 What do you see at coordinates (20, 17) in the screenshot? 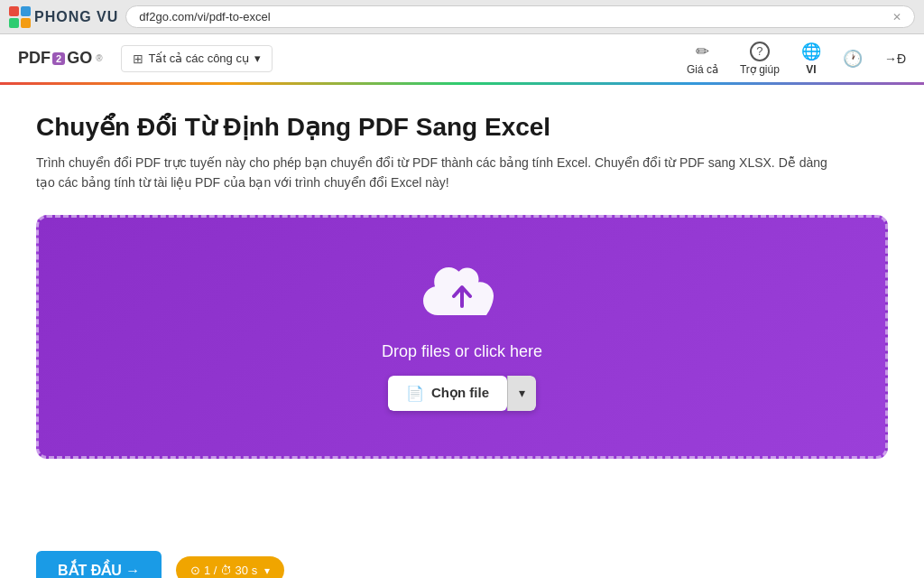
I see `logo-squares` at bounding box center [20, 17].